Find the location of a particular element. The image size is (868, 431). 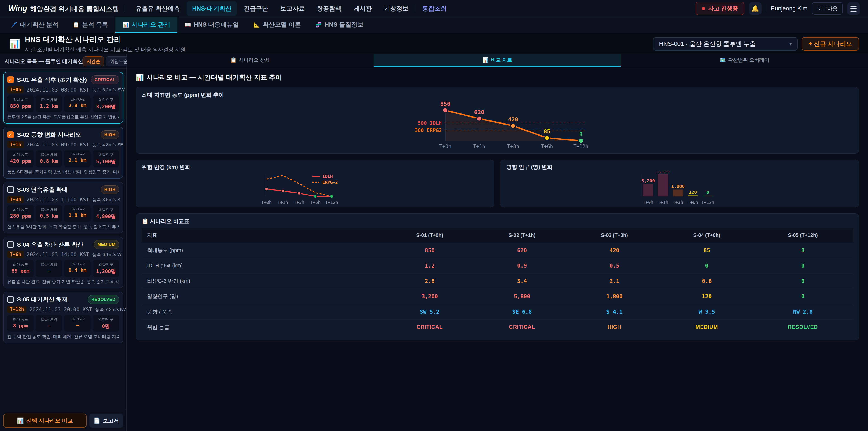

nav-item-weather-info: 기상정보 is located at coordinates (396, 9).